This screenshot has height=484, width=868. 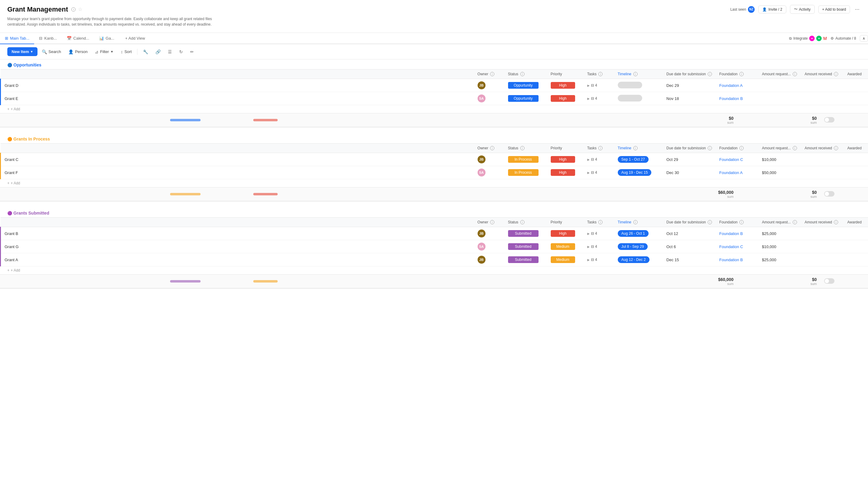 I want to click on refresh-button: ↻, so click(x=181, y=52).